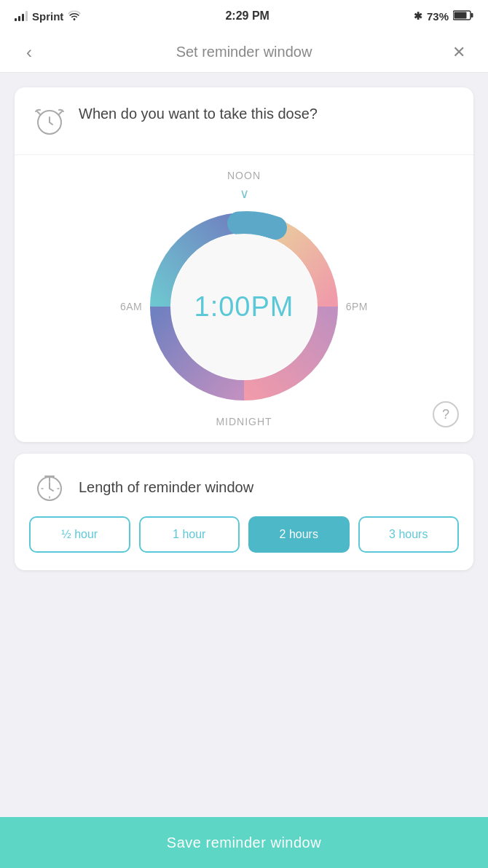 The width and height of the screenshot is (488, 868). I want to click on one-hour-button: 1 hour, so click(189, 534).